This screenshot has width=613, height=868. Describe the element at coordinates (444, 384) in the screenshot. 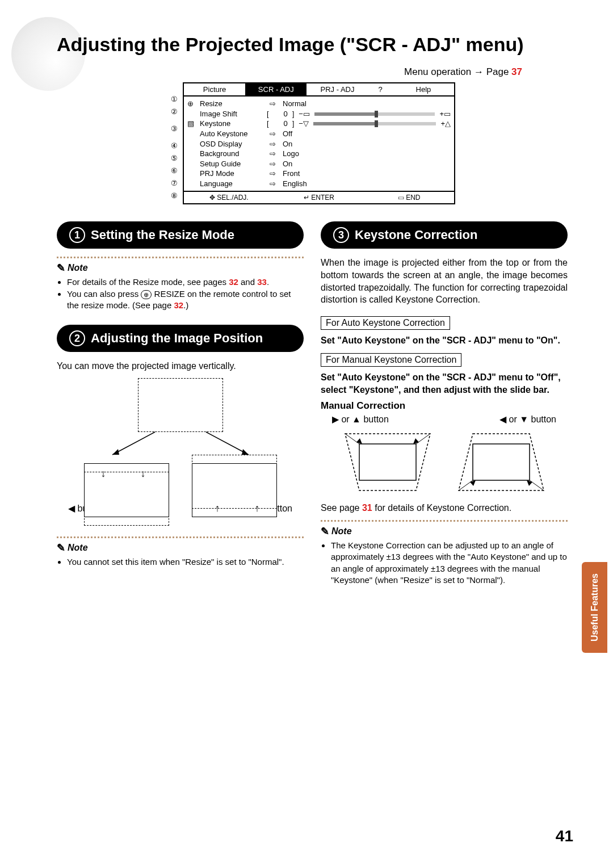

I see `manual-keystone-text: Set "Auto Keystone" on the "SCR - ADJ" m…` at that location.